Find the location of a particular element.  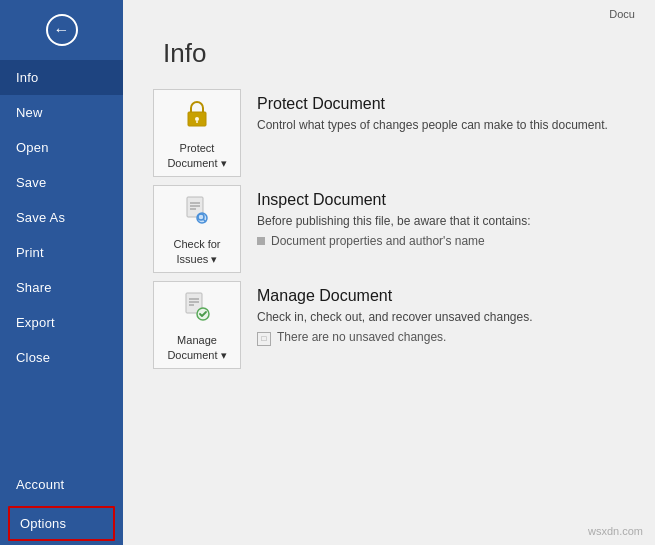

inspect-document-detail: Document properties and author's name is located at coordinates (394, 241).